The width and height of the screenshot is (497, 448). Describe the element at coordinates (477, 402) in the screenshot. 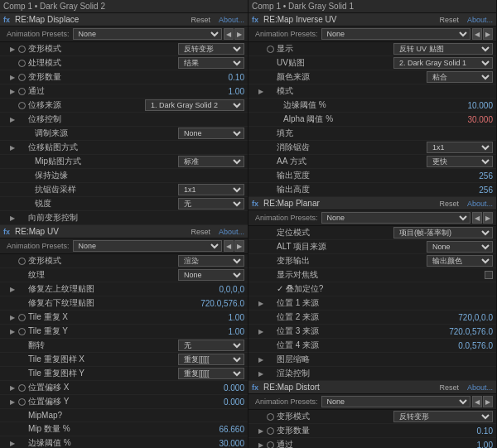

I see `anim-prev-distort: ◀` at that location.